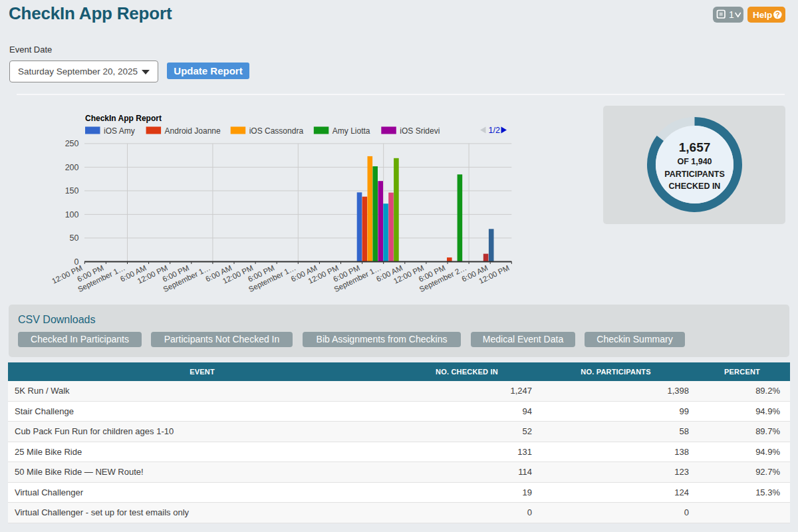  I want to click on svg-text: 1, so click(732, 15).